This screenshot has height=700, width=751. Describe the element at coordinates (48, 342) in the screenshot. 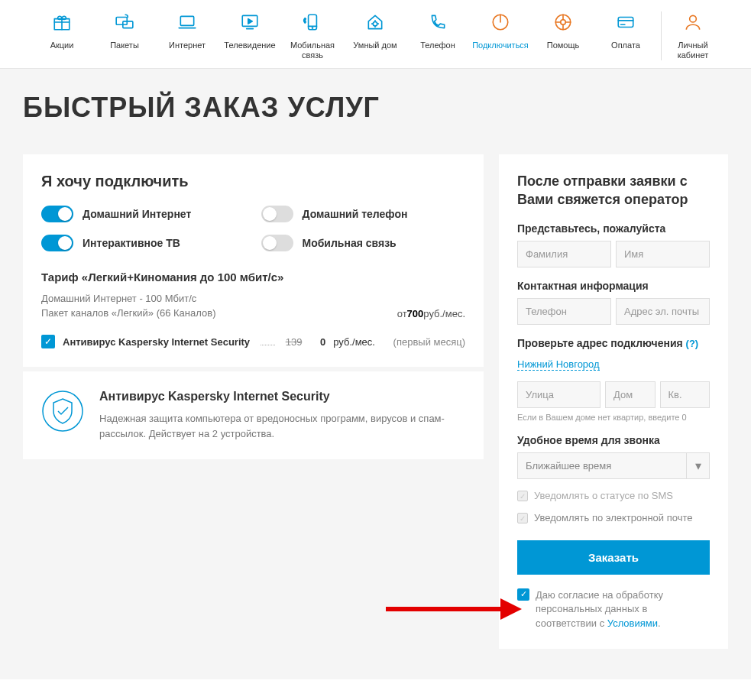

I see `addon-checkbox: ✓` at that location.